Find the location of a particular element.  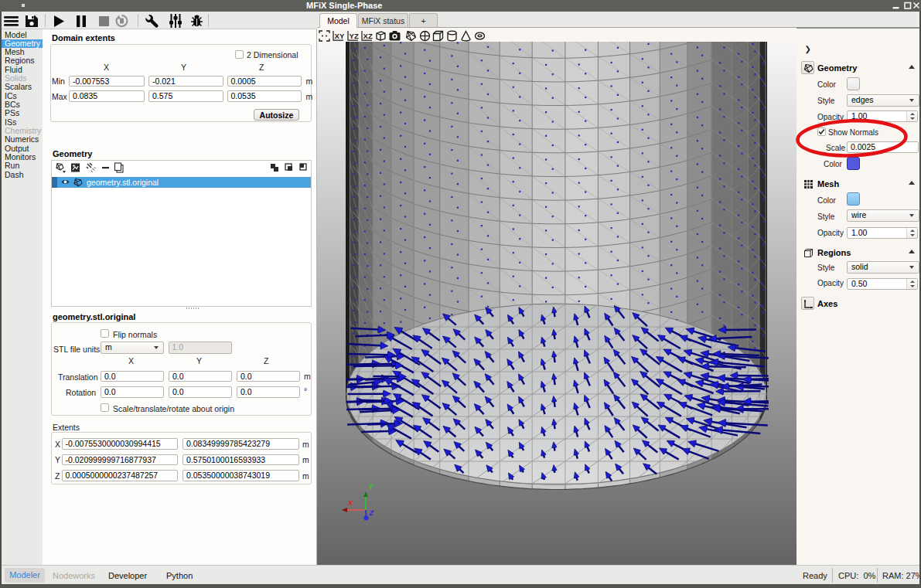

svg-text: YZ is located at coordinates (354, 36).